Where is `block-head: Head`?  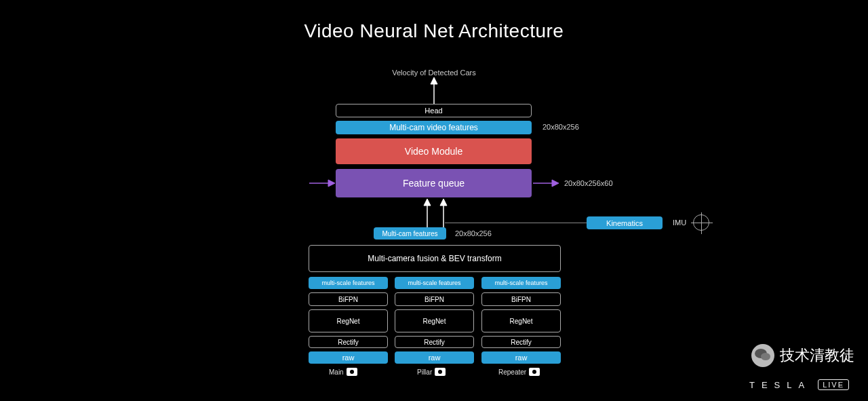 block-head: Head is located at coordinates (434, 111).